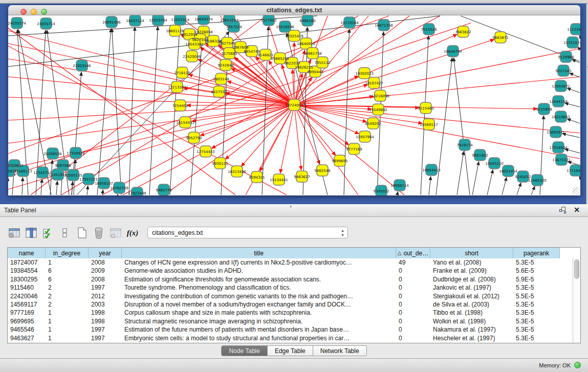 The width and height of the screenshot is (588, 372). I want to click on column-header-title: title, so click(259, 253).